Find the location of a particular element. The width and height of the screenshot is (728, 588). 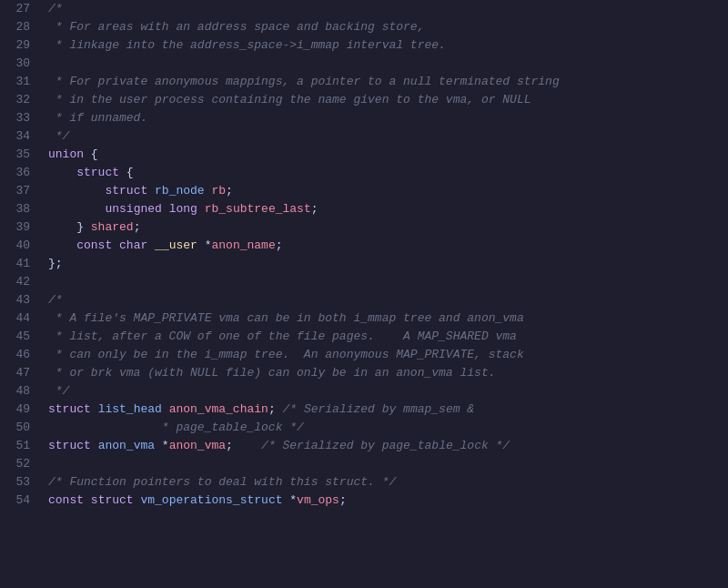

code-line: * in the user process containing the nam… is located at coordinates (388, 100).